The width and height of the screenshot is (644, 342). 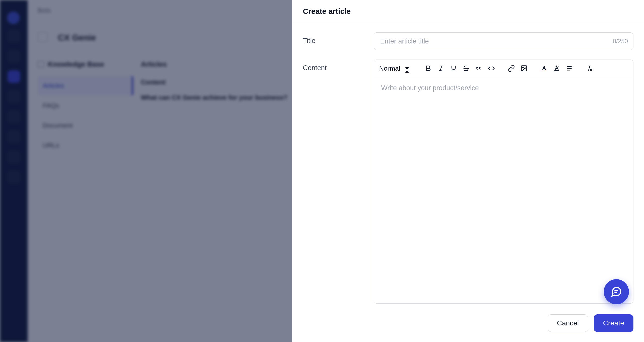 I want to click on format-label: Normal, so click(x=390, y=68).